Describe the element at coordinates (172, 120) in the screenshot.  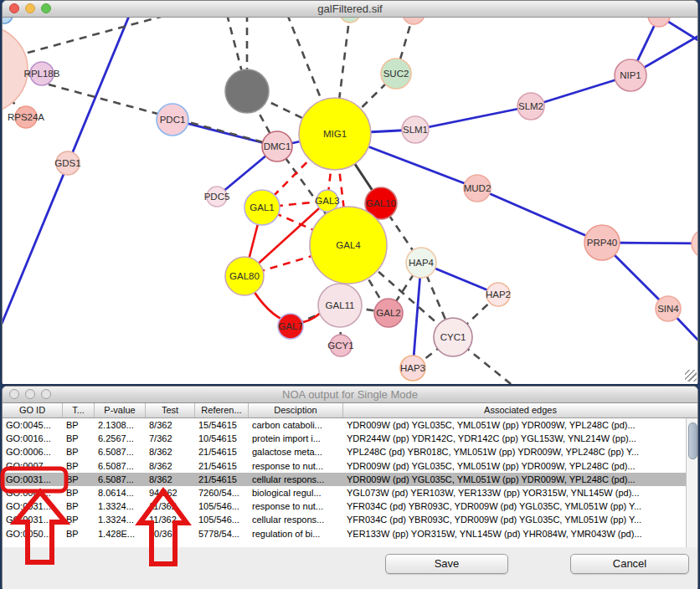
I see `graph-node-label: PDC1` at that location.